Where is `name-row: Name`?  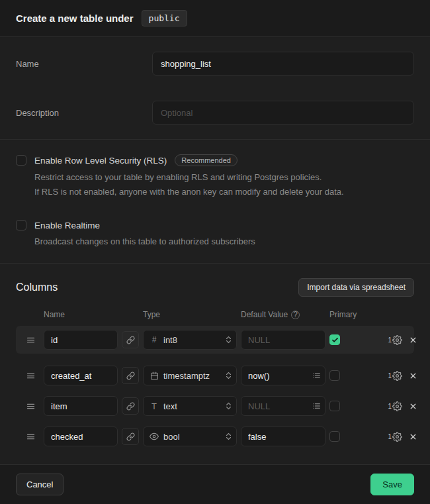
name-row: Name is located at coordinates (215, 64).